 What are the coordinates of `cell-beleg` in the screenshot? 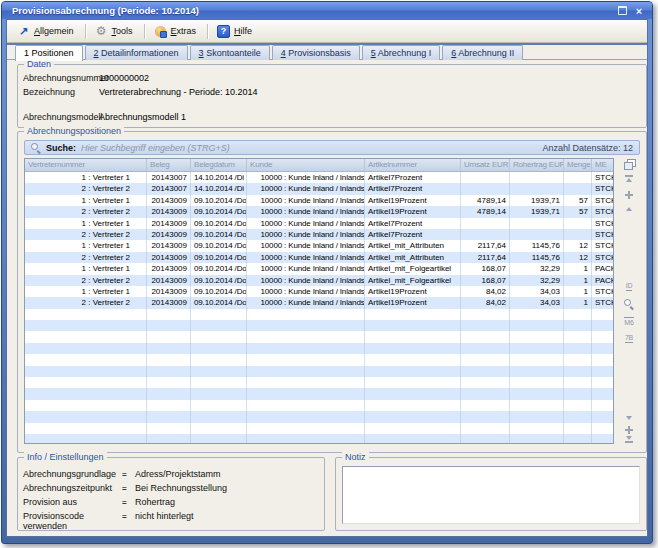 It's located at (169, 428).